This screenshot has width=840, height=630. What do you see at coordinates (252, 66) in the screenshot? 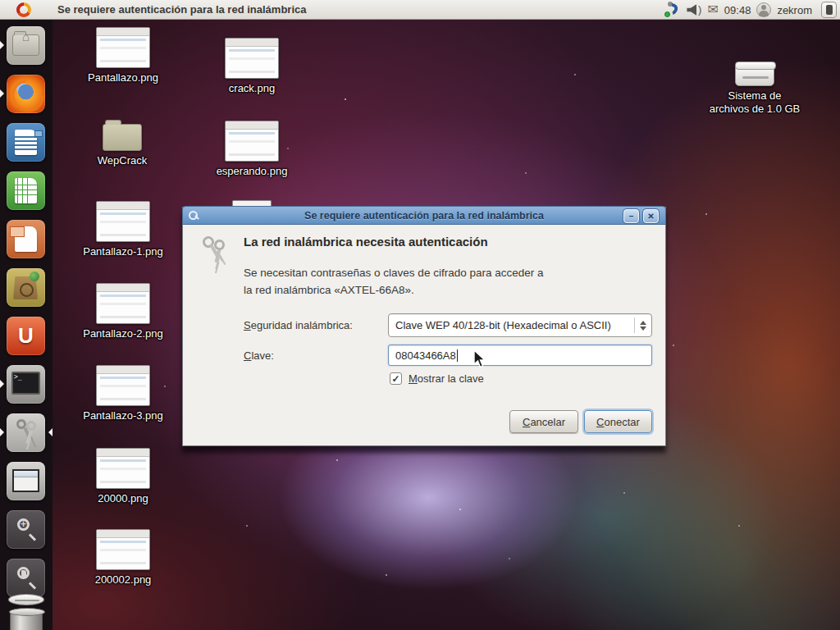
I see `desktop-icon-crack: crack.png` at bounding box center [252, 66].